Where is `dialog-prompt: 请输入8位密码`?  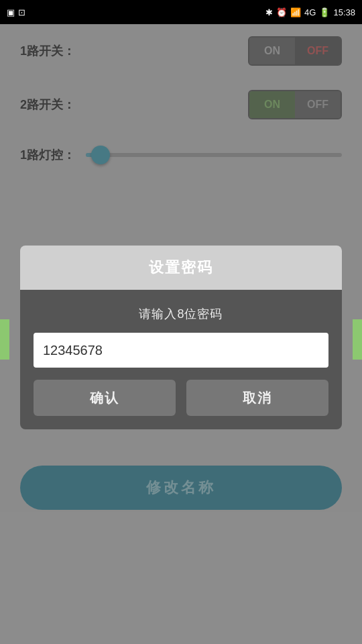 dialog-prompt: 请输入8位密码 is located at coordinates (181, 314).